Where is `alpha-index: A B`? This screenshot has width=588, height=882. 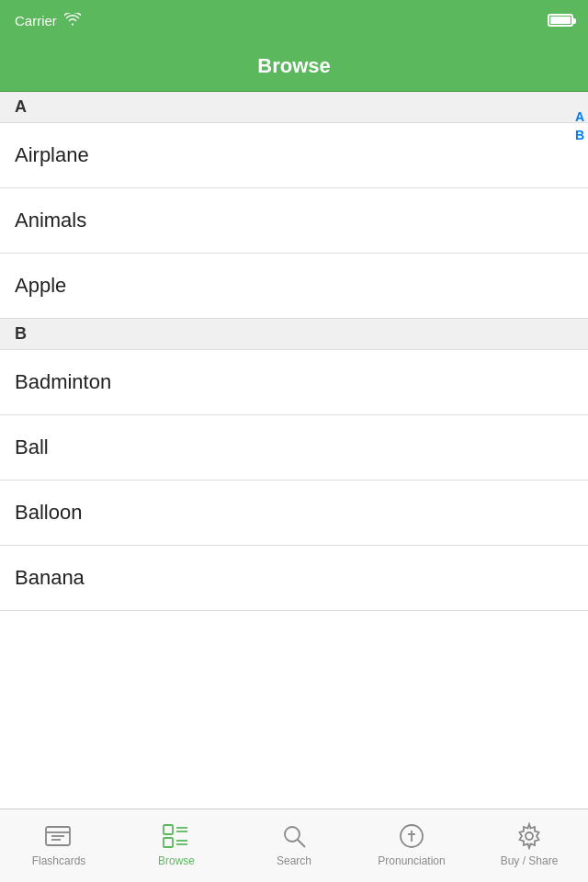
alpha-index: A B is located at coordinates (580, 117).